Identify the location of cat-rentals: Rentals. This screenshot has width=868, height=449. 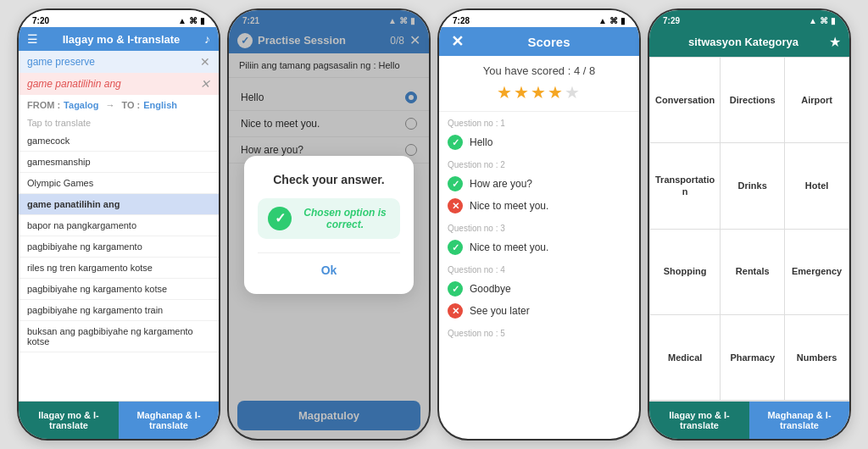
(753, 273).